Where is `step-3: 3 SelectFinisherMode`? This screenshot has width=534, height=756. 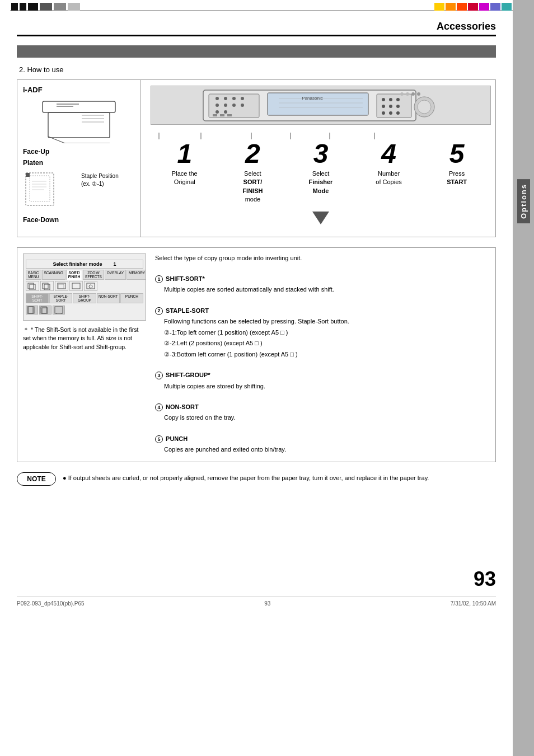
step-3: 3 SelectFinisherMode is located at coordinates (321, 168).